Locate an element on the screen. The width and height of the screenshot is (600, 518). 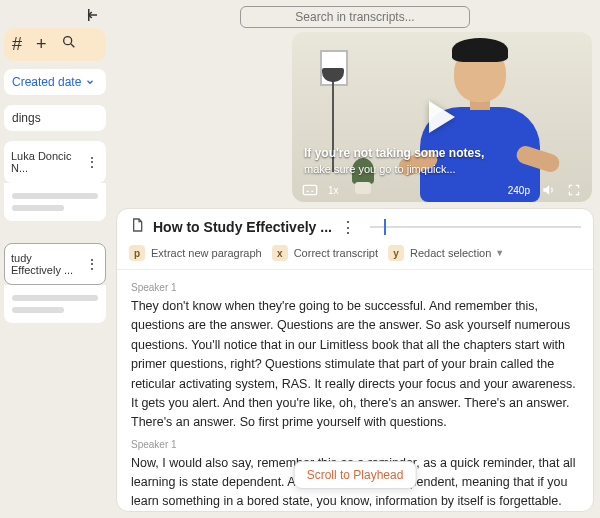
list-item-label: Luka Doncic N... is located at coordinates (46, 162).